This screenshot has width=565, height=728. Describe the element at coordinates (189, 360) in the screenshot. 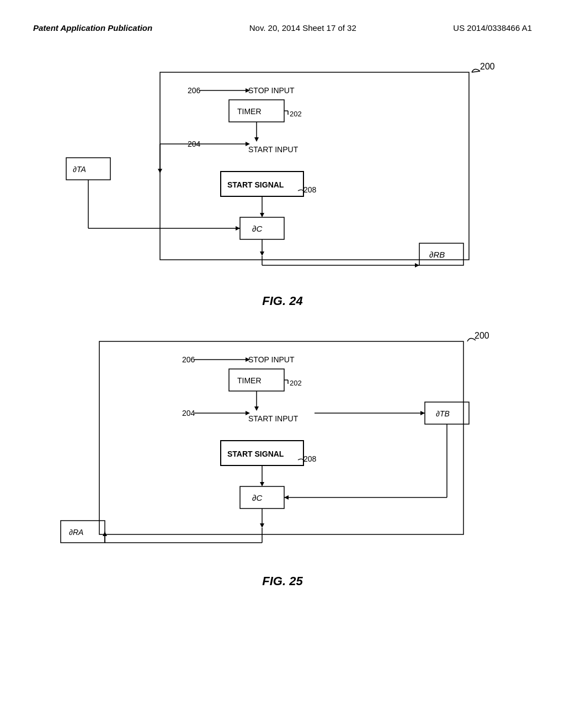

I see `fig25-ref206: 206` at that location.